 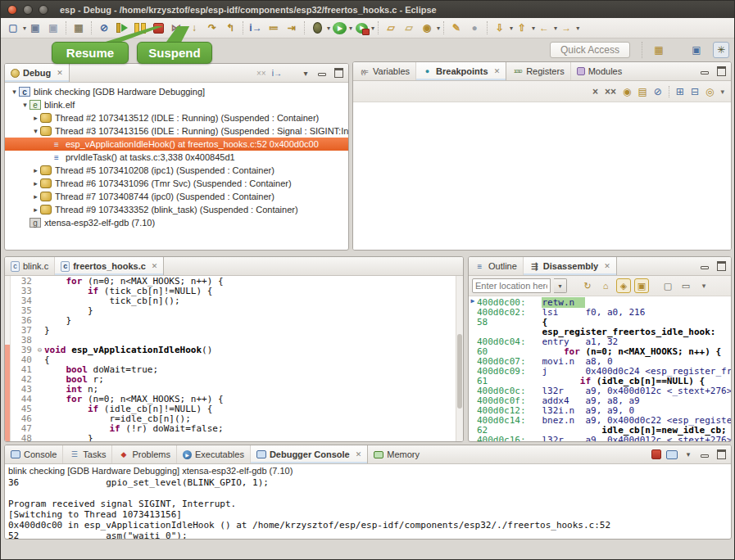 I want to click on cpp-perspective-icon: ▣, so click(x=696, y=50).